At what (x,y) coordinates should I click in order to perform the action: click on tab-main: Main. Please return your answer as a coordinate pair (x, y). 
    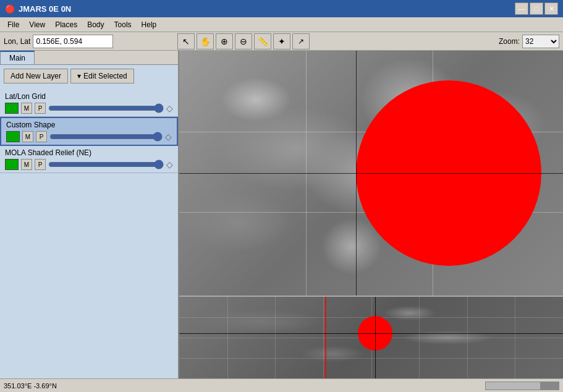
    Looking at the image, I should click on (17, 58).